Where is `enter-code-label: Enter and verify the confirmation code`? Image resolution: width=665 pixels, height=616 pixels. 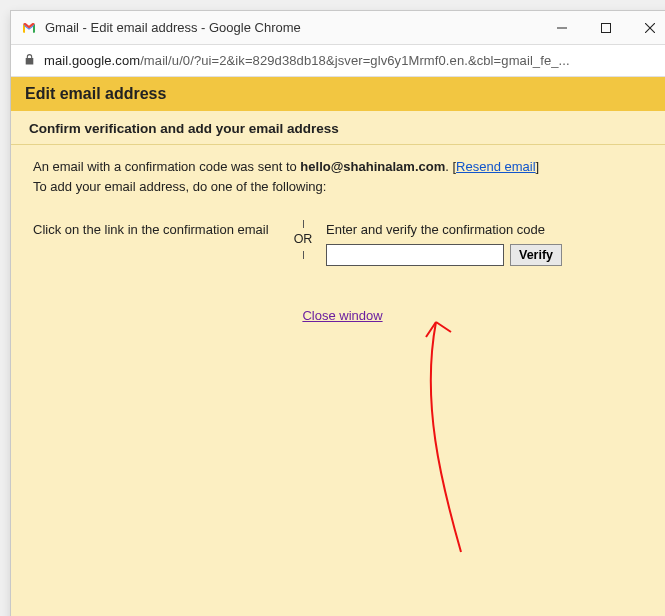 enter-code-label: Enter and verify the confirmation code is located at coordinates (489, 230).